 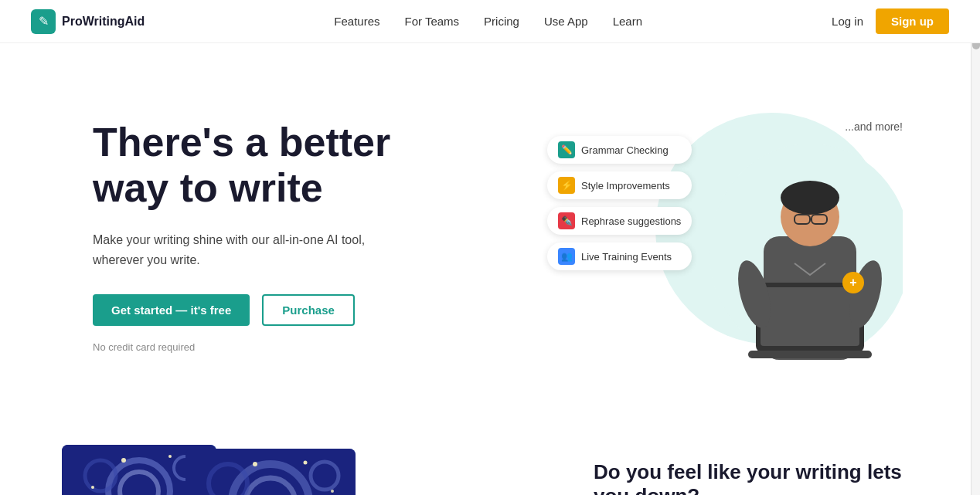 I want to click on nav-links: Features For Teams Pricing Use App Learn, so click(x=488, y=22).